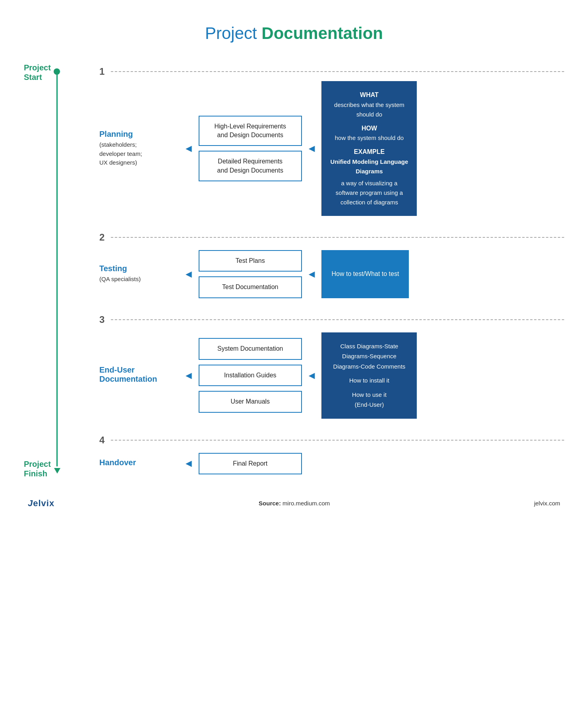 This screenshot has width=588, height=703. What do you see at coordinates (44, 503) in the screenshot?
I see `footer-logo-rest: elvix` at bounding box center [44, 503].